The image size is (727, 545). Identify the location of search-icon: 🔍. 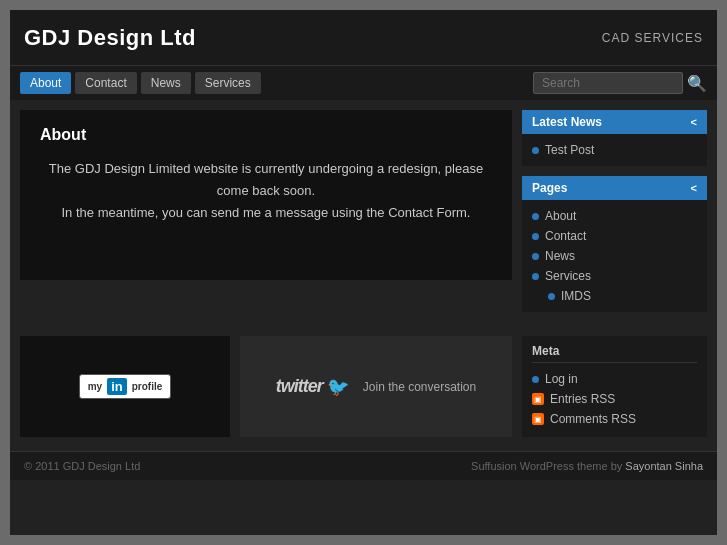
(697, 84).